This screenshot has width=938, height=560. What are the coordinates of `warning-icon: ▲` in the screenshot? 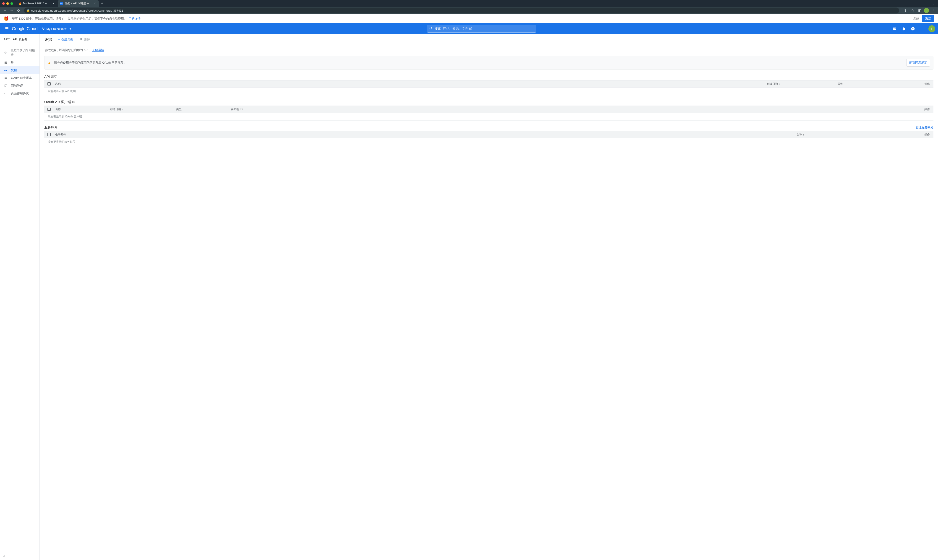 It's located at (49, 63).